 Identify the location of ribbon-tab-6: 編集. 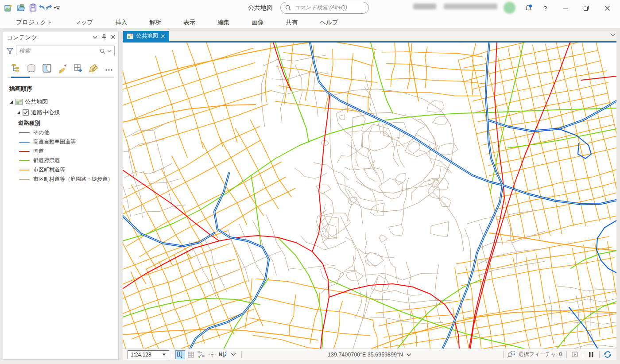
(223, 23).